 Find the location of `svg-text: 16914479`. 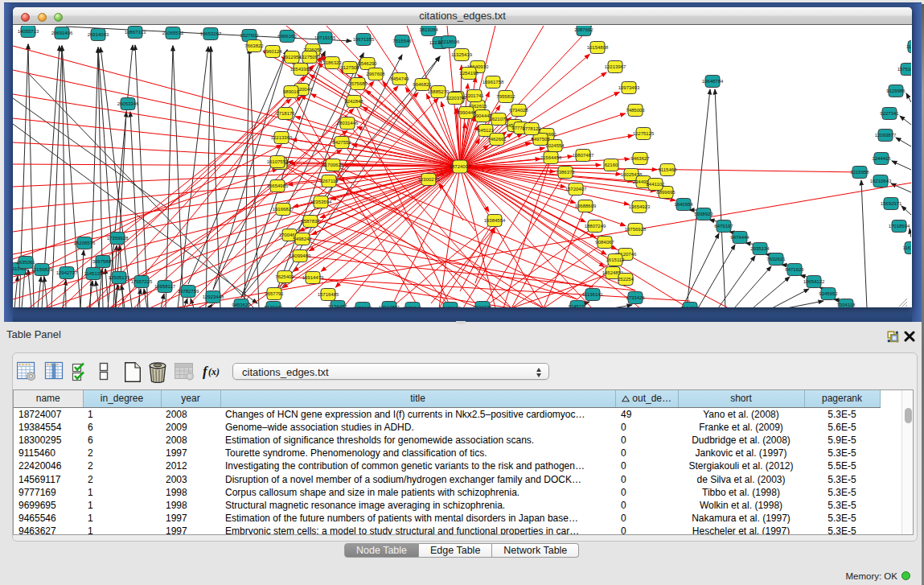

svg-text: 16914479 is located at coordinates (314, 278).